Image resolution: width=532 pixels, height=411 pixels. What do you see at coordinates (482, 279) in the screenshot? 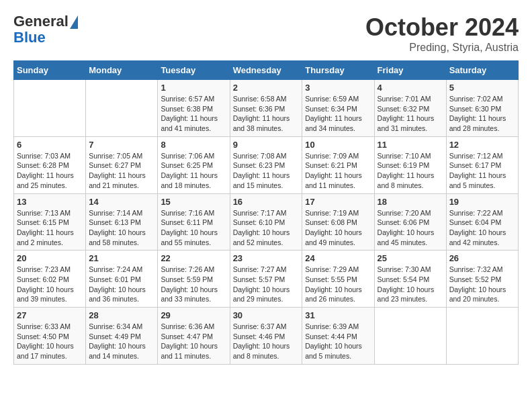
I see `calendar-cell: 26Sunrise: 7:32 AMSunset: 5:52 PMDayligh…` at bounding box center [482, 279].